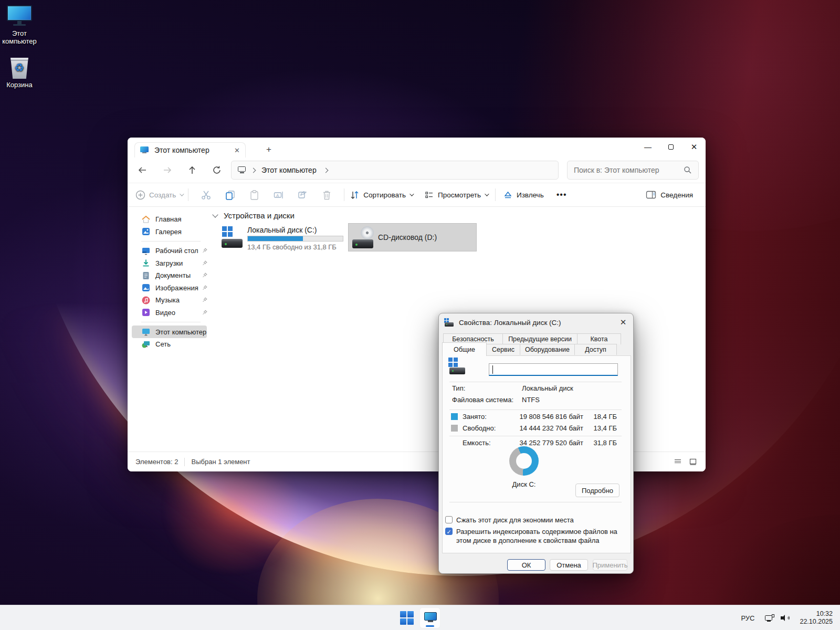 Image resolution: width=840 pixels, height=630 pixels. Describe the element at coordinates (146, 288) in the screenshot. I see `pictures-icon` at that location.